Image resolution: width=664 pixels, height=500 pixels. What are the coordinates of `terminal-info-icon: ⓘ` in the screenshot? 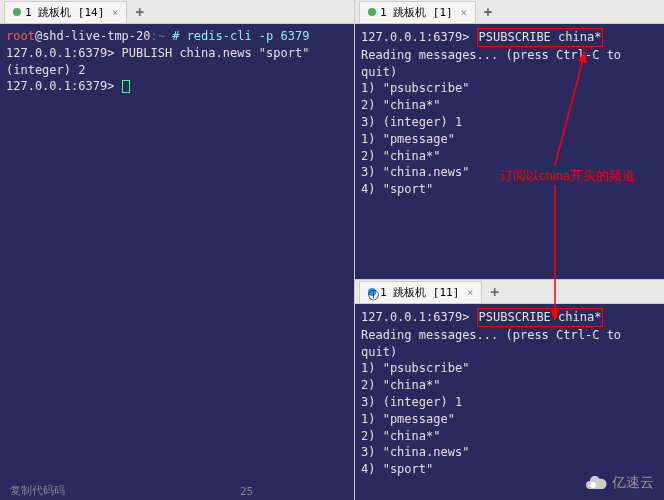 It's located at (372, 292).